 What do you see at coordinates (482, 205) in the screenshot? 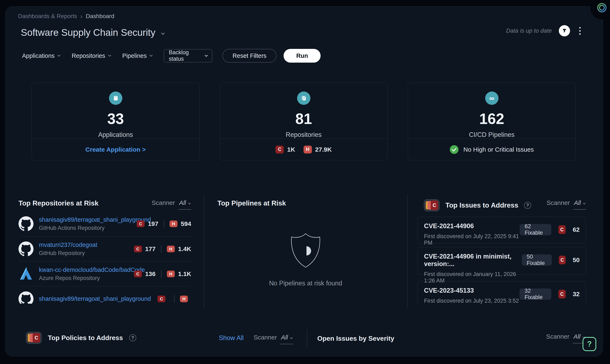
I see `top-issues-title: Top Issues to Address` at bounding box center [482, 205].